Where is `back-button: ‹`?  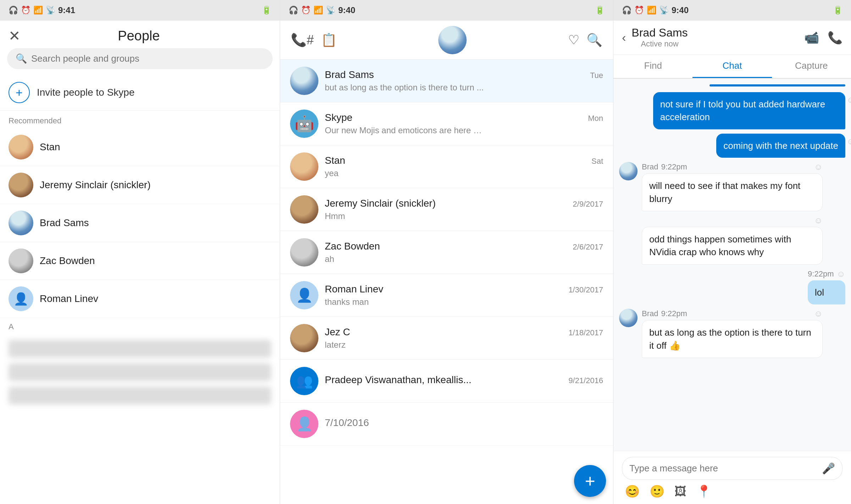
back-button: ‹ is located at coordinates (624, 38).